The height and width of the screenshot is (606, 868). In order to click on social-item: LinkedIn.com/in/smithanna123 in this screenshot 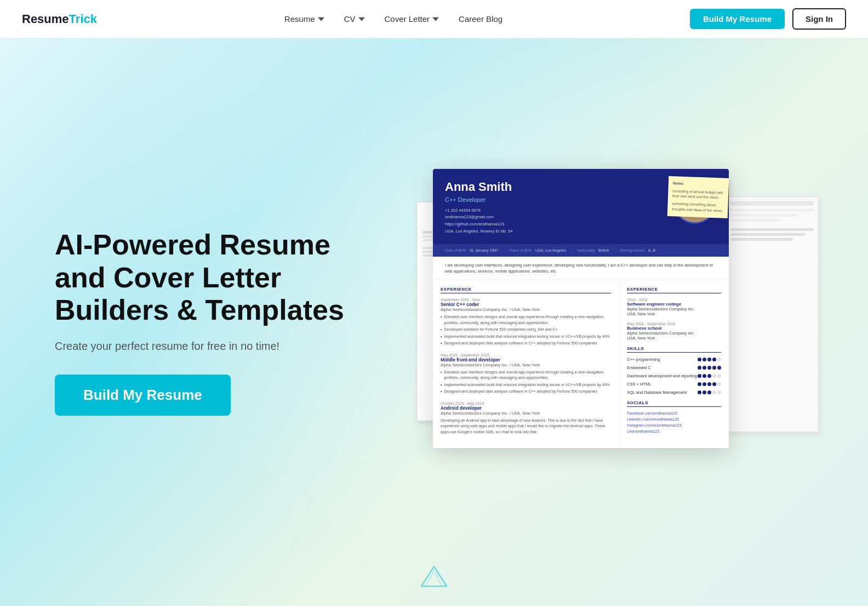, I will do `click(674, 419)`.